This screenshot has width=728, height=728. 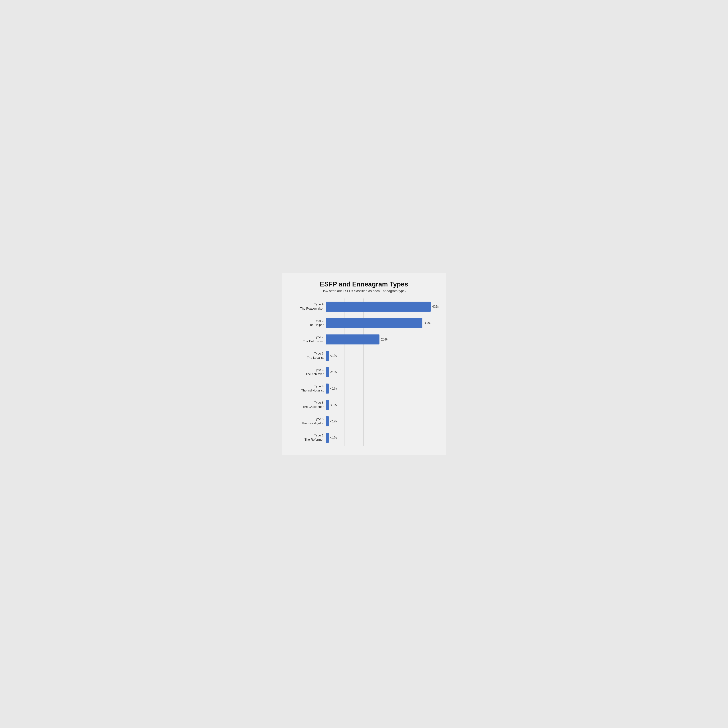 I want to click on axis-line, so click(x=326, y=372).